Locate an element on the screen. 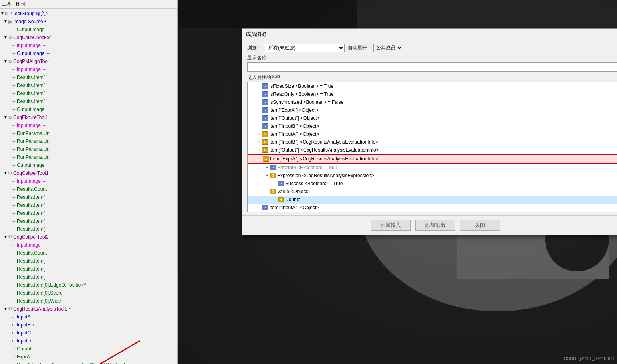  tree-item-outputimage-ft: → OutputImage is located at coordinates (89, 165).